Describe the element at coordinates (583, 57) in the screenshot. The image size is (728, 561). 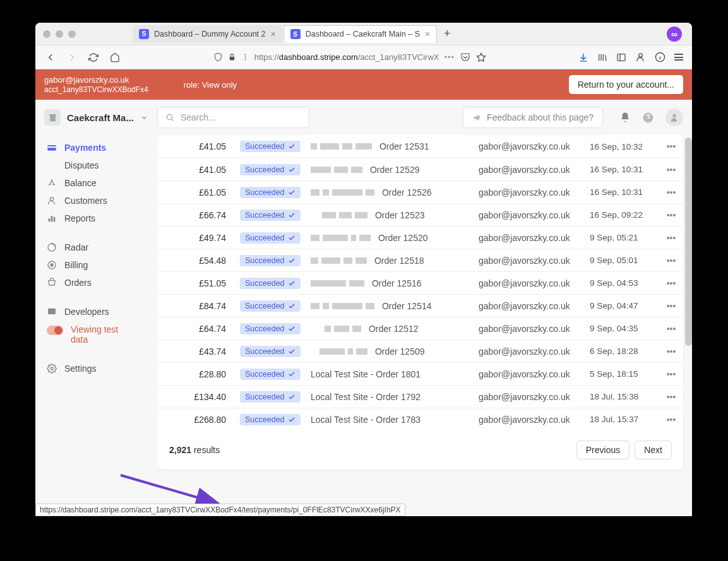
I see `downloads-button` at that location.